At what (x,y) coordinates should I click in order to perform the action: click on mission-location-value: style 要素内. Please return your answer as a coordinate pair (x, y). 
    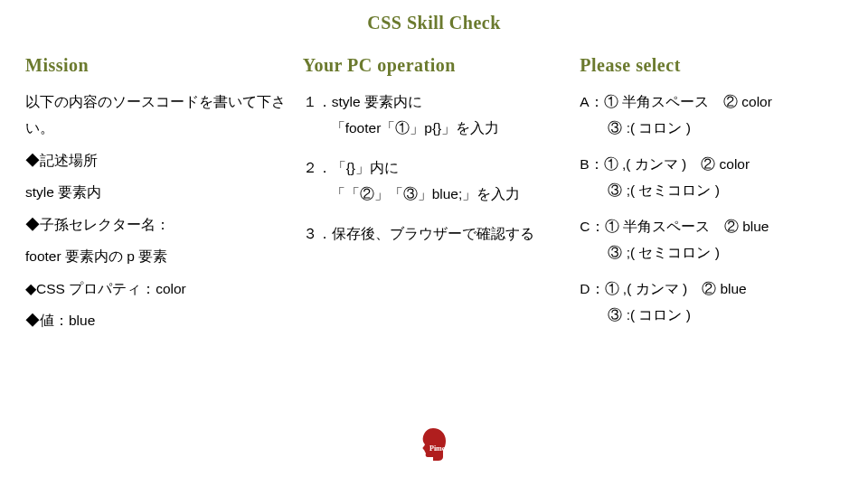
    Looking at the image, I should click on (157, 192).